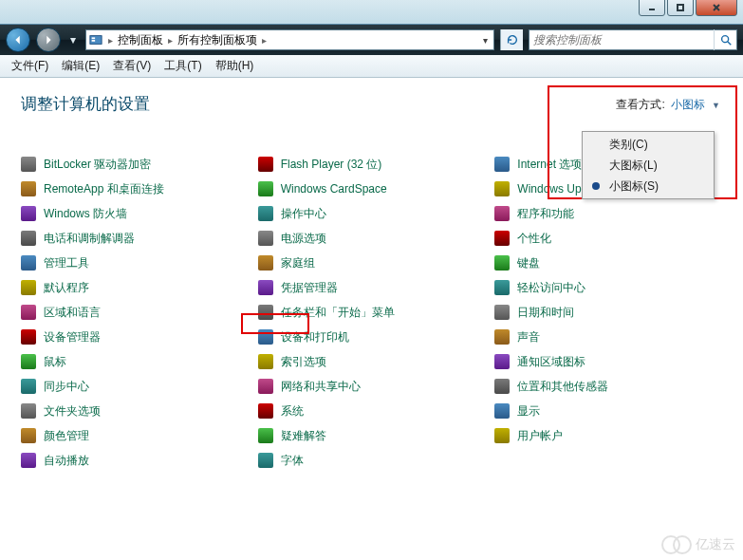  I want to click on control-panel-item: 用户帐户, so click(608, 436).